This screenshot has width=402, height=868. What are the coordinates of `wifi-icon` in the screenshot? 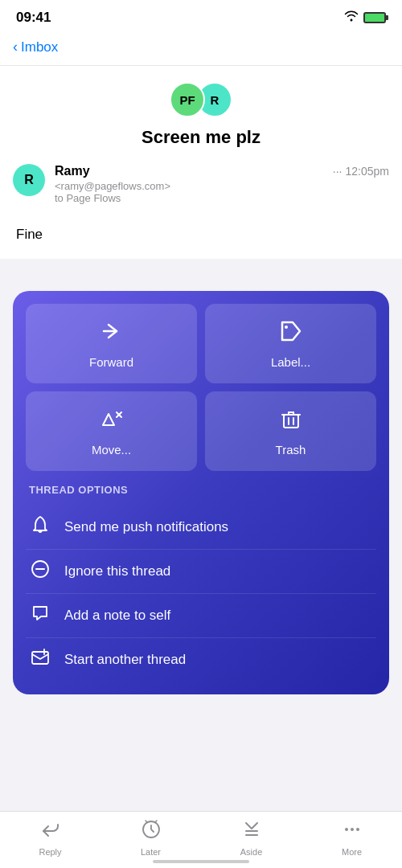 It's located at (351, 18).